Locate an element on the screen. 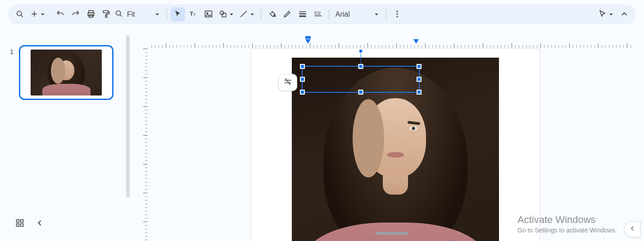 The width and height of the screenshot is (644, 241). fill-color-button is located at coordinates (272, 14).